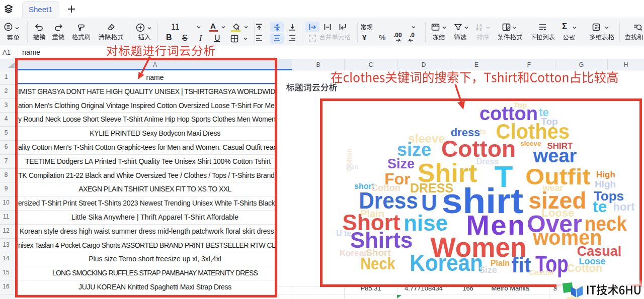 Image resolution: width=644 pixels, height=299 pixels. I want to click on svg-text: Z, so click(481, 29).